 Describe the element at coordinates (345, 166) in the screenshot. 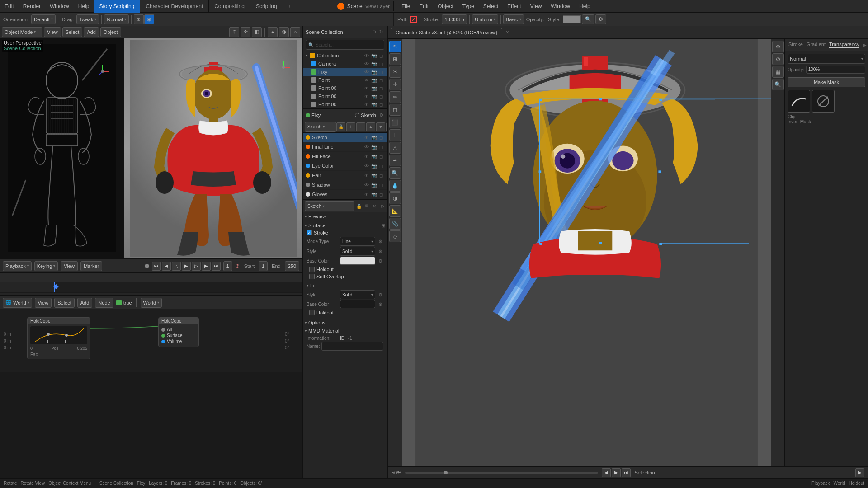

I see `layer-eye-color: Eye Color 👁 📷 ◻` at that location.